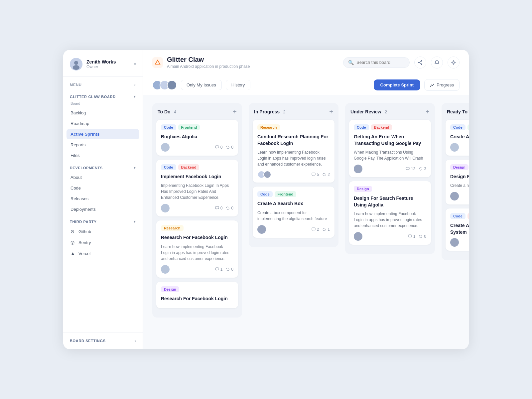 This screenshot has height=399, width=532. I want to click on card-research-facebook-login: Research Research For Facebook Login Lea…, so click(197, 249).